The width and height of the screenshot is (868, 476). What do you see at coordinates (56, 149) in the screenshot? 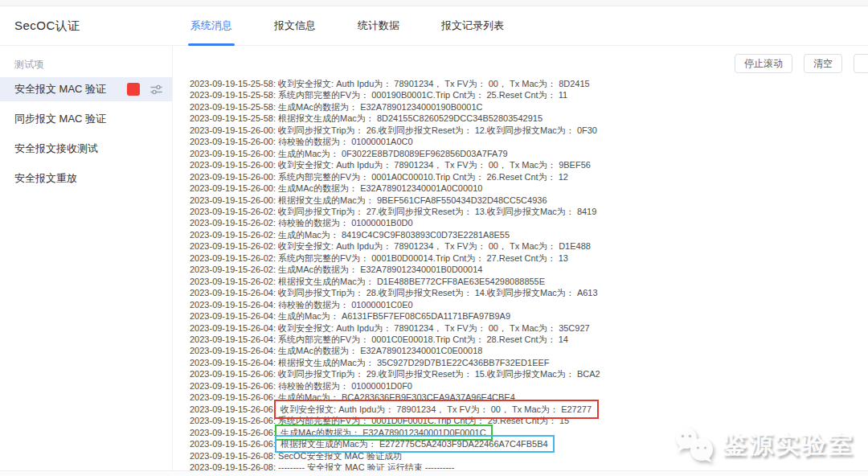
I see `sidebar-item-label: 安全报文接收测试` at bounding box center [56, 149].